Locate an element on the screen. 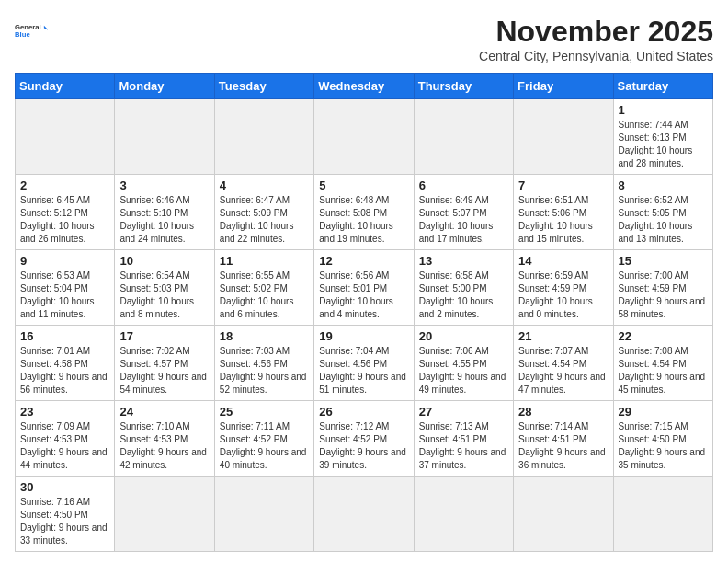 The height and width of the screenshot is (563, 728). day-number: 6 is located at coordinates (463, 186).